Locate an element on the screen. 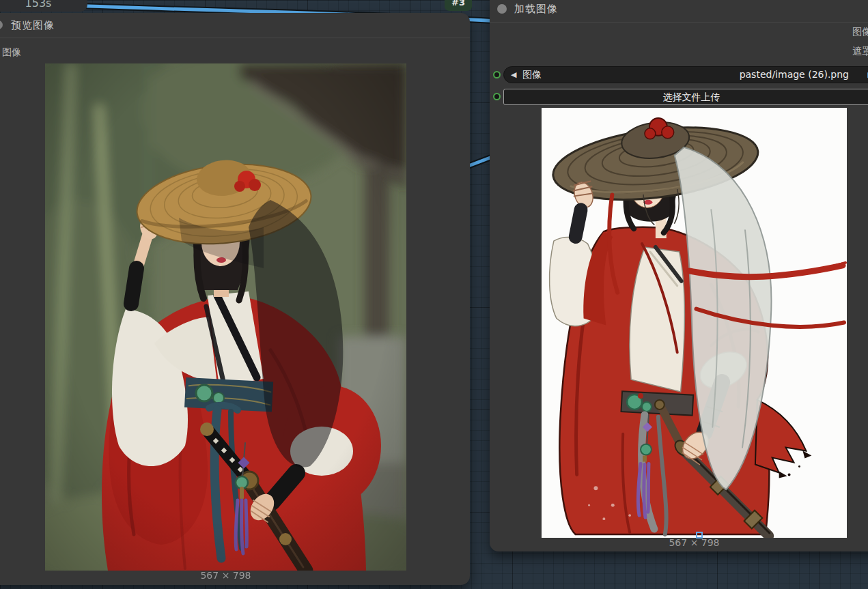 The height and width of the screenshot is (589, 868). load-node-title: 加载图像 is located at coordinates (536, 10).